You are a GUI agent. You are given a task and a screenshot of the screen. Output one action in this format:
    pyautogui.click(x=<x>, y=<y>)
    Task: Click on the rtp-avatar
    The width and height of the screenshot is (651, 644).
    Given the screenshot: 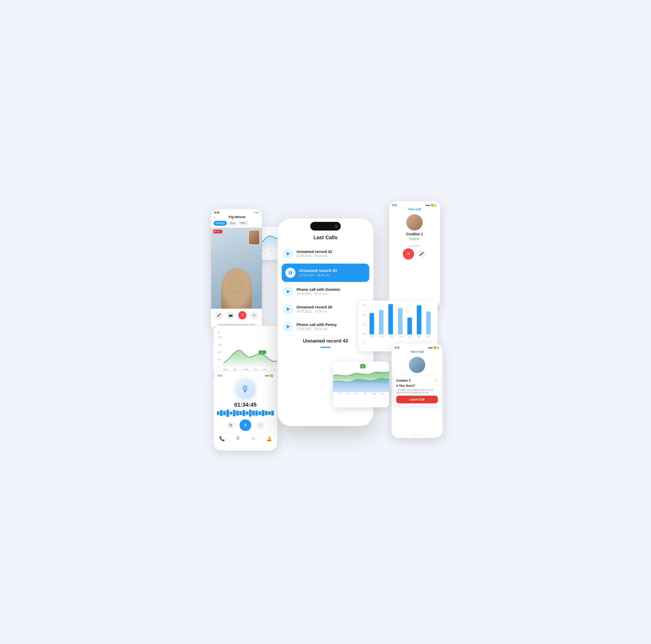 What is the action you would take?
    pyautogui.click(x=414, y=223)
    